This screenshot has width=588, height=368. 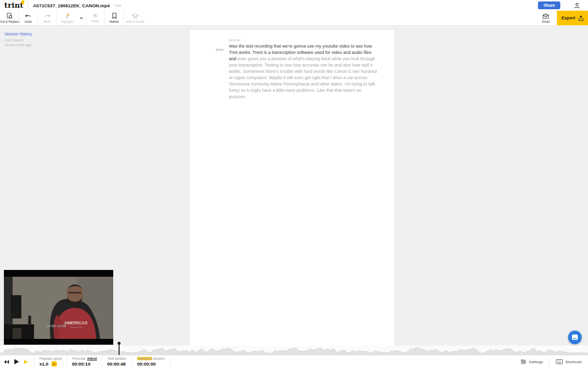 What do you see at coordinates (220, 50) in the screenshot?
I see `speaker-label: Brett` at bounding box center [220, 50].